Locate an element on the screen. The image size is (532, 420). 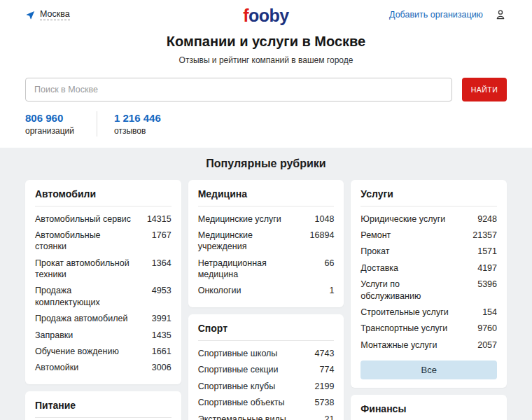
rubric-item-count: 21 is located at coordinates (329, 417).